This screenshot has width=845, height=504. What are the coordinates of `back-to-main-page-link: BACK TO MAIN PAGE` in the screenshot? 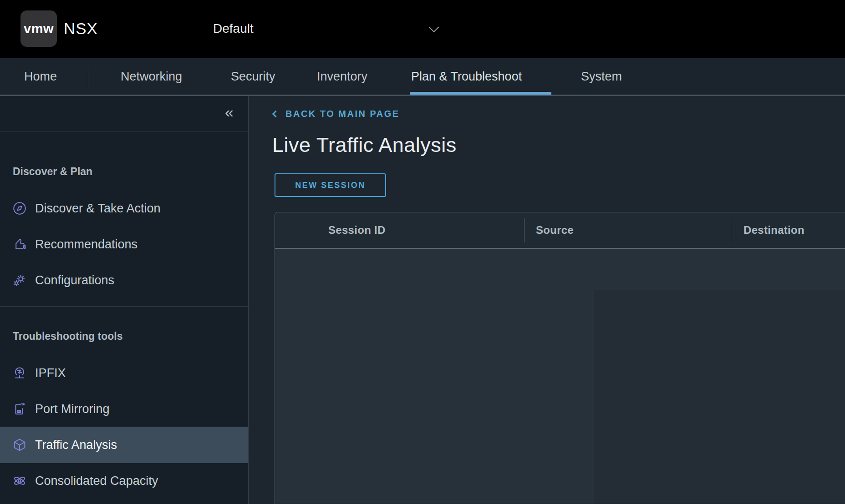 It's located at (336, 114).